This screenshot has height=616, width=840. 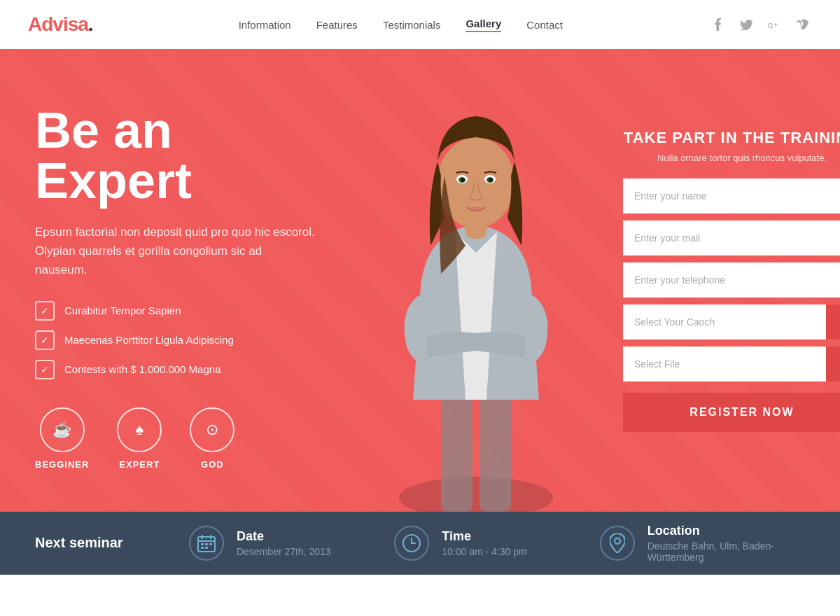 I want to click on nav-features: Features, so click(x=337, y=25).